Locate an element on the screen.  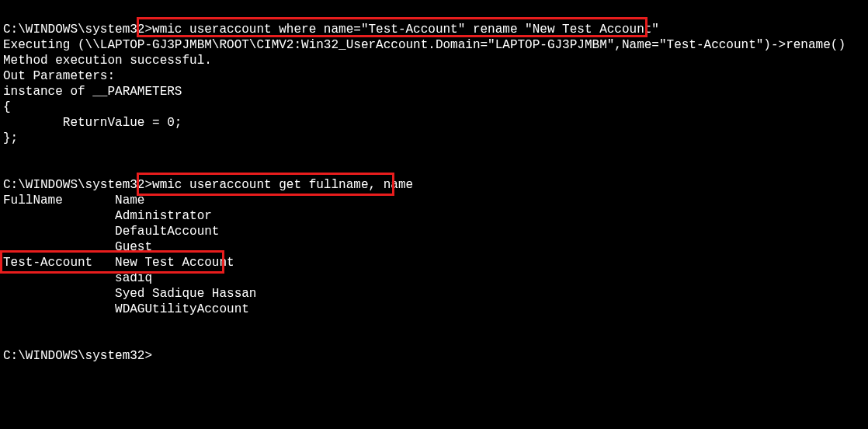
output-line: Out Parameters: is located at coordinates (436, 76).